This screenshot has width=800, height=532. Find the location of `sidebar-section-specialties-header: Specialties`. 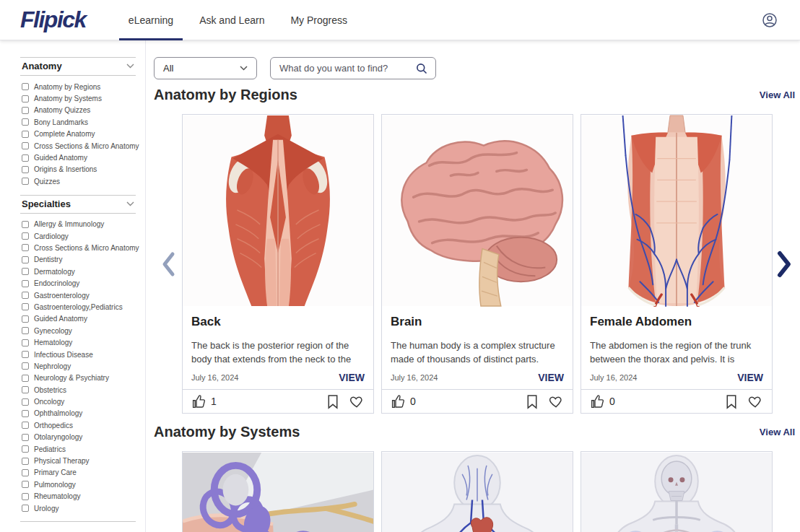

sidebar-section-specialties-header: Specialties is located at coordinates (78, 205).